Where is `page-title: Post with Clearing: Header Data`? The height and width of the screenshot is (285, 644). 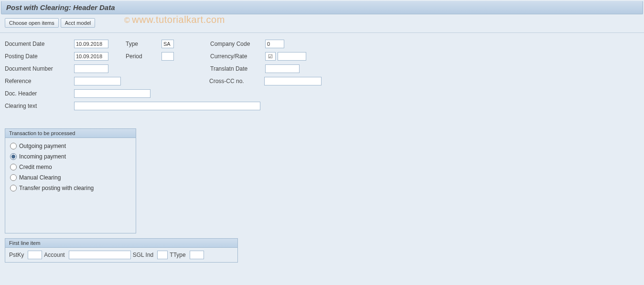
page-title: Post with Clearing: Header Data is located at coordinates (322, 8).